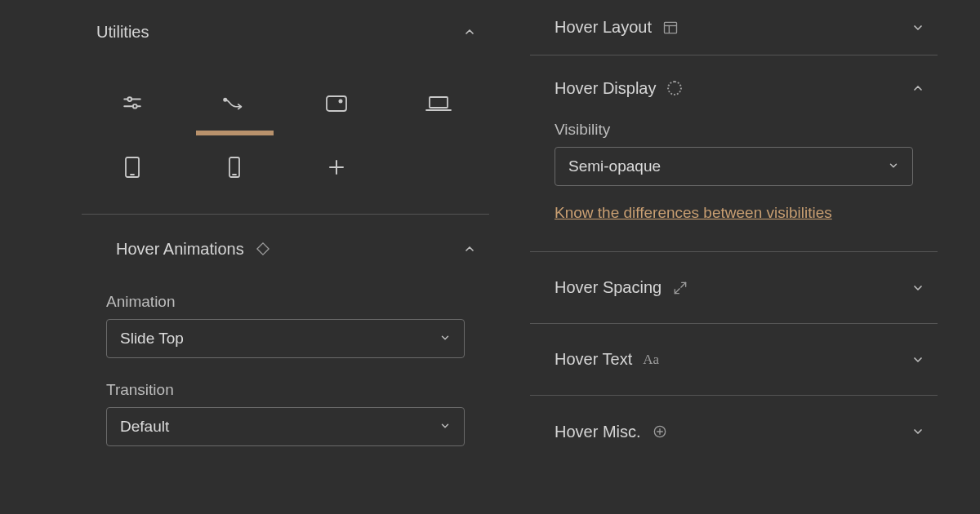 This screenshot has width=980, height=514. What do you see at coordinates (593, 359) in the screenshot?
I see `hover-text-title: Hover Text` at bounding box center [593, 359].